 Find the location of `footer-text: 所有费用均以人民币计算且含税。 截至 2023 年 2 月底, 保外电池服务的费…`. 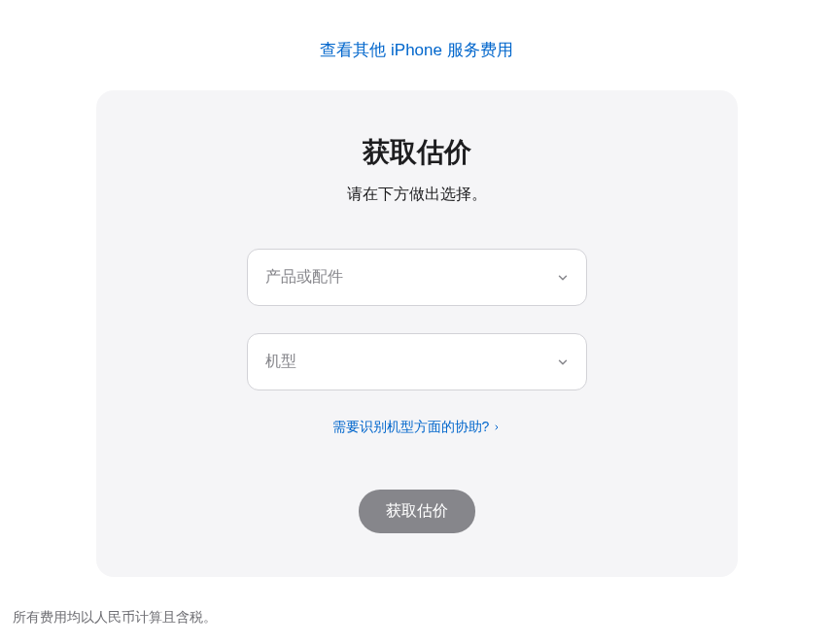

footer-text: 所有费用均以人民币计算且含税。 截至 2023 年 2 月底, 保外电池服务的费… is located at coordinates (416, 624).